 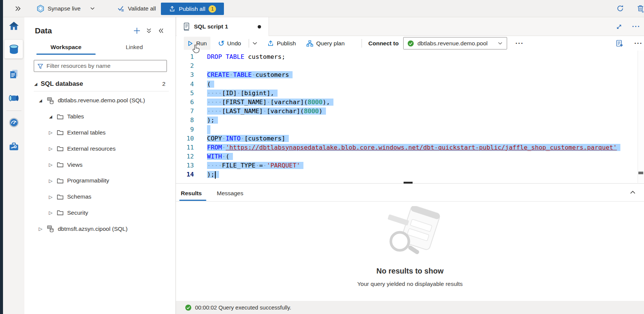 What do you see at coordinates (407, 166) in the screenshot?
I see `code-line-13: 13····FILE_TYPE·=·'PARQUET'` at bounding box center [407, 166].